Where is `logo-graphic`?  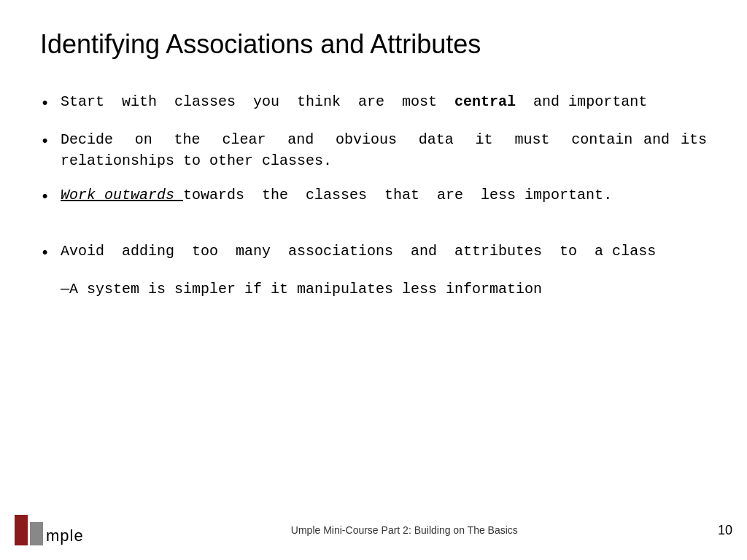
logo-graphic is located at coordinates (29, 530).